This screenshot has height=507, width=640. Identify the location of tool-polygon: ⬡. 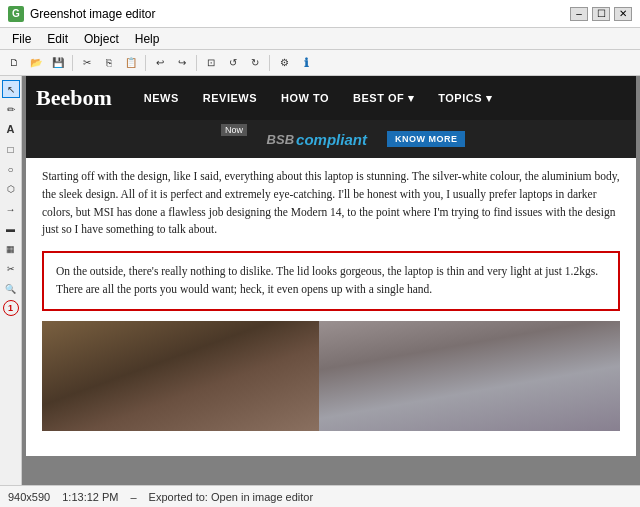
(11, 189).